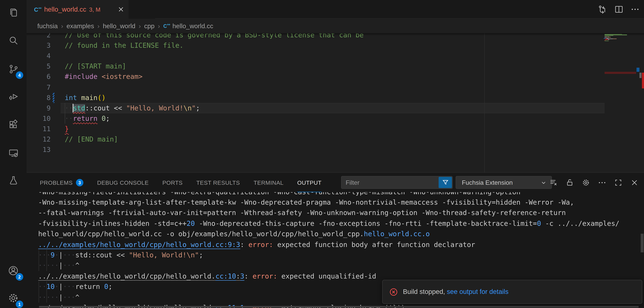 This screenshot has height=308, width=644. What do you see at coordinates (13, 69) in the screenshot?
I see `sidebar-item-source-control: 4` at bounding box center [13, 69].